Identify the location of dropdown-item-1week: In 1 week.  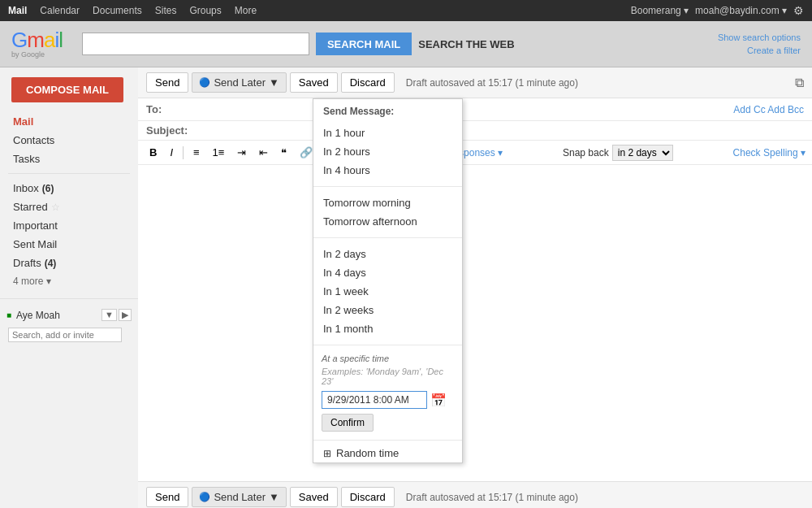
(388, 291).